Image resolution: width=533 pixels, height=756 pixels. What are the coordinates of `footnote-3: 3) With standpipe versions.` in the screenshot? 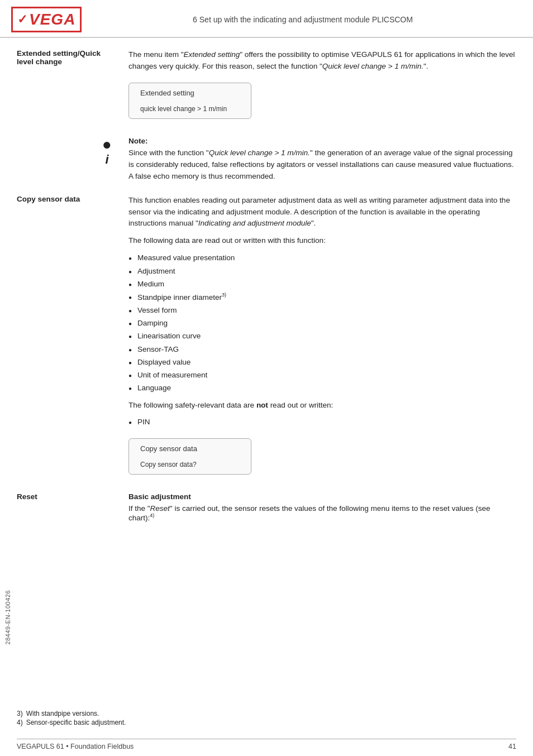 It's located at (266, 714).